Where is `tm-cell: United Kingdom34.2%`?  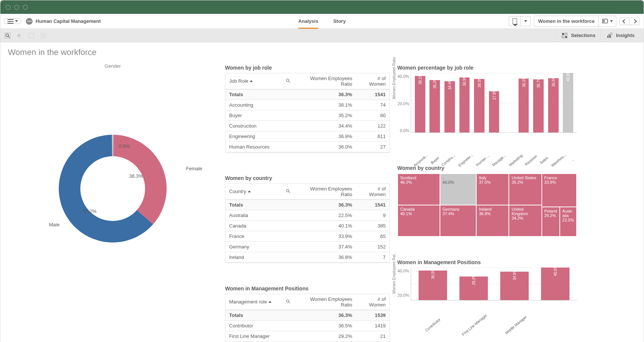
tm-cell: United Kingdom34.2% is located at coordinates (525, 221).